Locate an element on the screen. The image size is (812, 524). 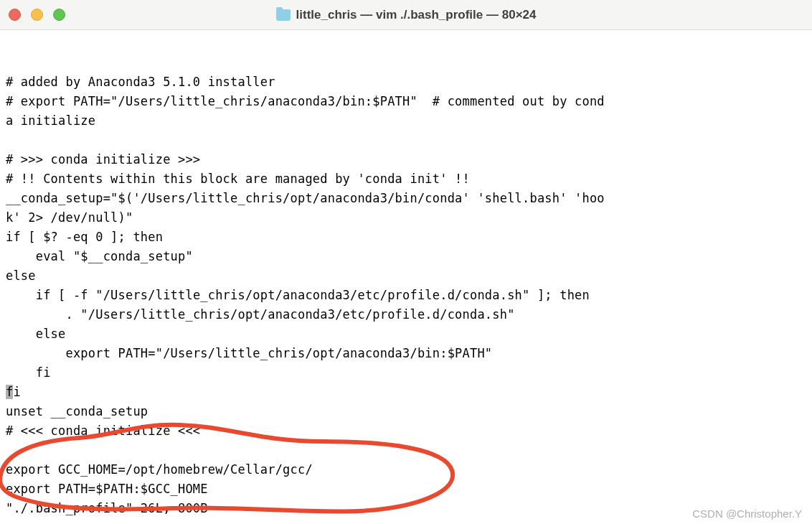
close-button is located at coordinates (14, 14).